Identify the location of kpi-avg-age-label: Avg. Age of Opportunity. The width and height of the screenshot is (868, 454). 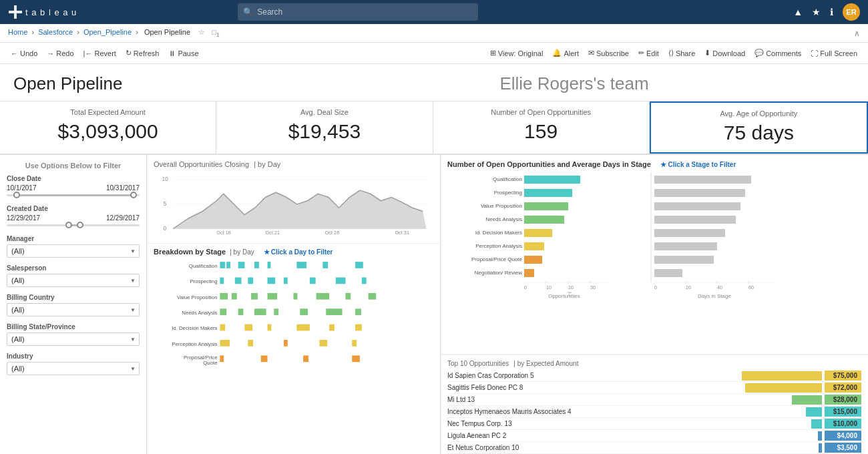
(758, 114).